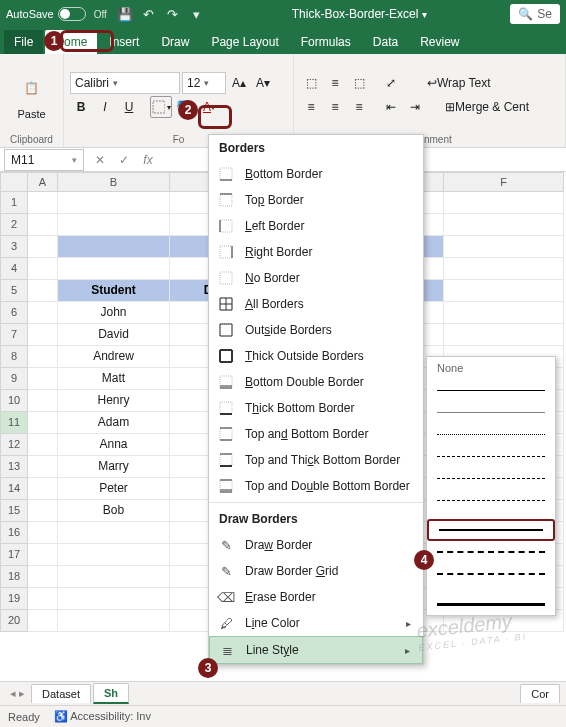  I want to click on align-right-button: ≡, so click(359, 107).